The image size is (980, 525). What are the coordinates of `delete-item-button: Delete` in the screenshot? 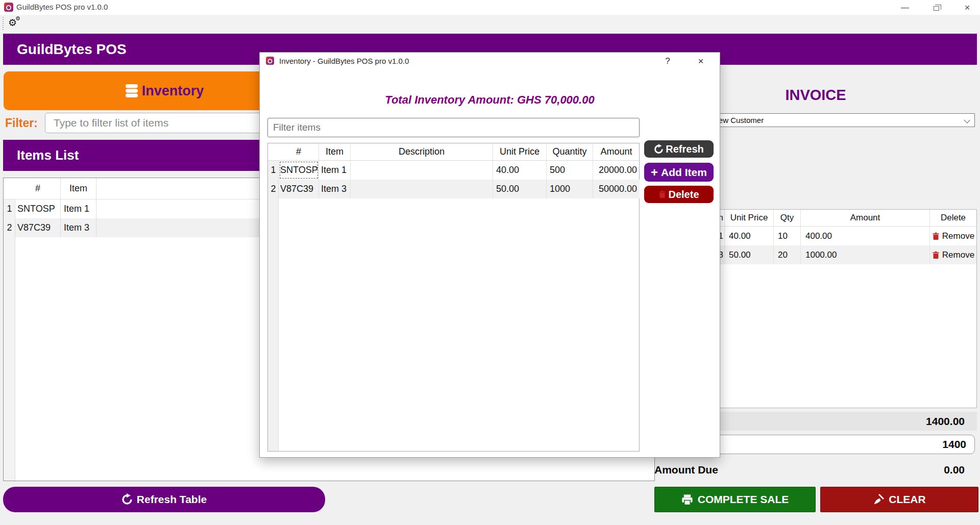 It's located at (679, 194).